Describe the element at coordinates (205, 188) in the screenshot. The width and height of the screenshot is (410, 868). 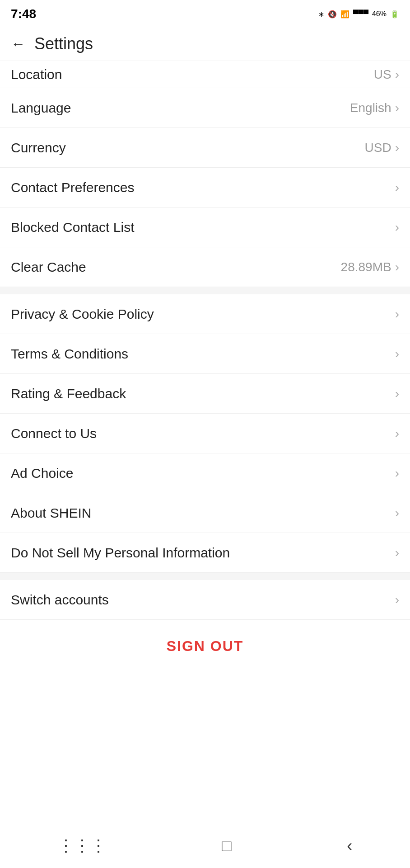
I see `settings-item-contact-preferences: Contact Preferences ›` at that location.